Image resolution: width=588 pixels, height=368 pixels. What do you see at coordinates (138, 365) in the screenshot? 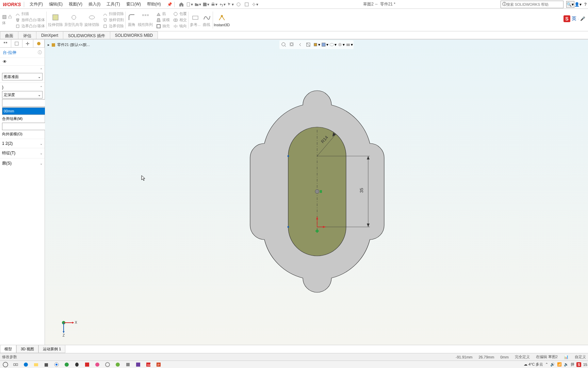
I see `app-icon-purple` at bounding box center [138, 365].